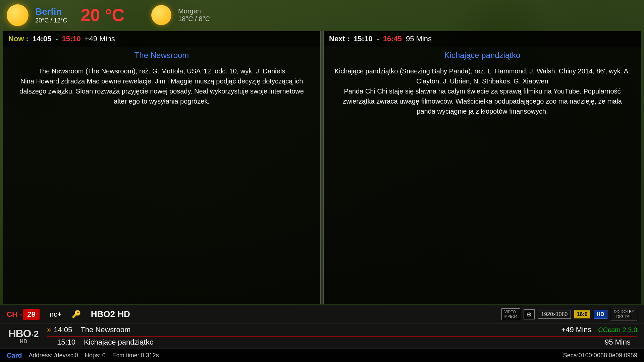  What do you see at coordinates (342, 331) in the screenshot?
I see `current-program-row: » 14:05 The Newsroom +49 Mins CCcam 2.3.…` at bounding box center [342, 331].